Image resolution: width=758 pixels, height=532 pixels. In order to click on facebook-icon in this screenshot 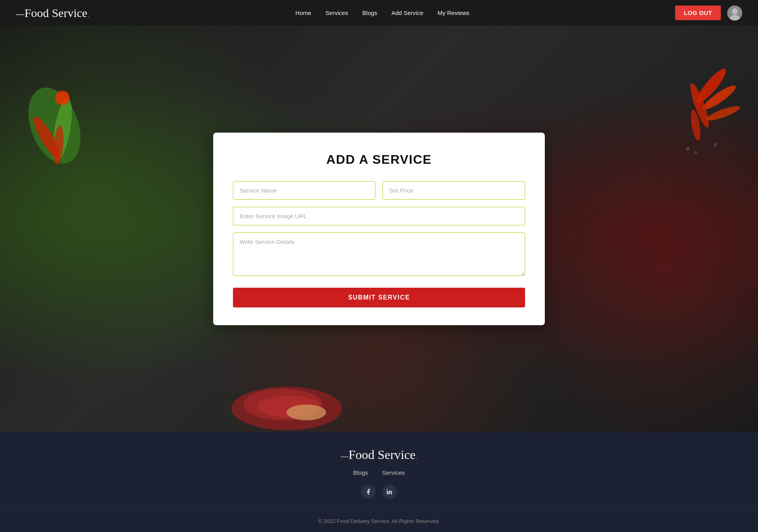, I will do `click(368, 492)`.